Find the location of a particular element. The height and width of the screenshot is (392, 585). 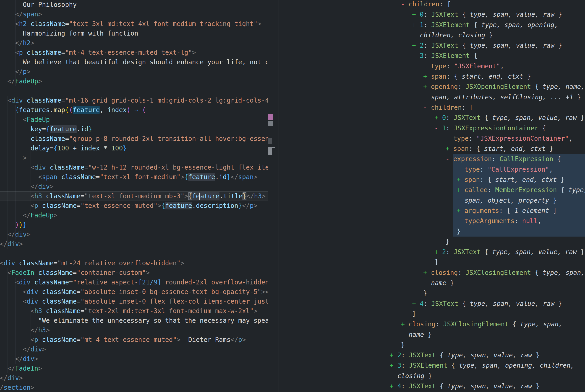

code-line: <div className="w-12 h-12 rounded-xl bg-… is located at coordinates (134, 168).